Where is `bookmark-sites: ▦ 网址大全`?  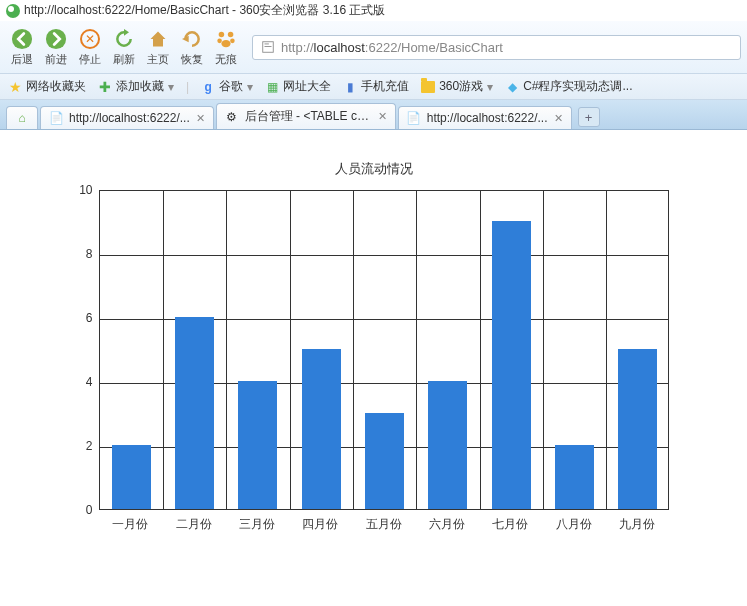
bookmark-sites: ▦ 网址大全 is located at coordinates (298, 86).